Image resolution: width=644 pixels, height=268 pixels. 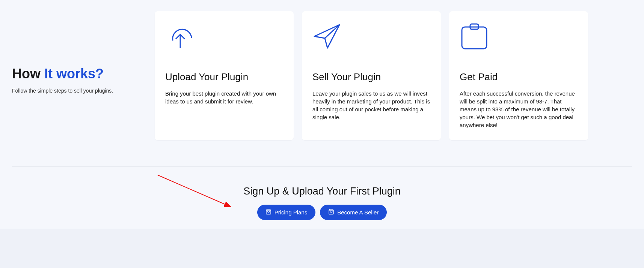 What do you see at coordinates (180, 37) in the screenshot?
I see `cloud-upload-icon` at bounding box center [180, 37].